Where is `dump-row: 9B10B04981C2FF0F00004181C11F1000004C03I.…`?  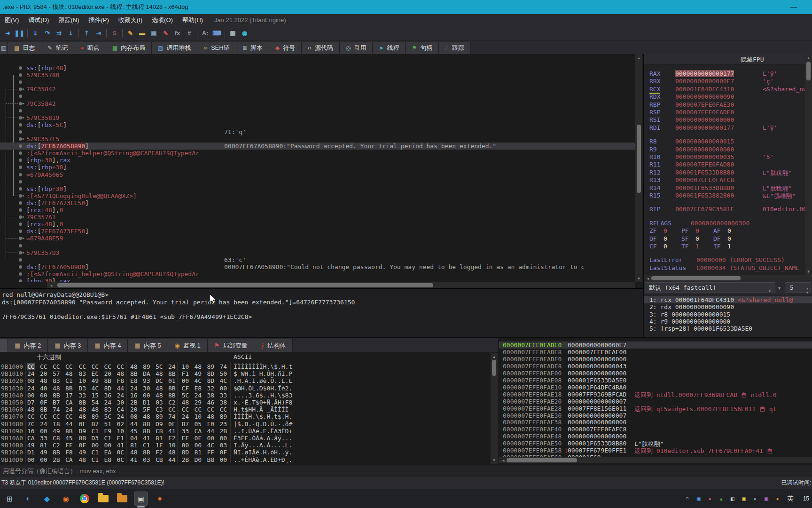
dump-row: 9B10B04981C2FF0F00004181C11F1000004C03I.… is located at coordinates (245, 445).